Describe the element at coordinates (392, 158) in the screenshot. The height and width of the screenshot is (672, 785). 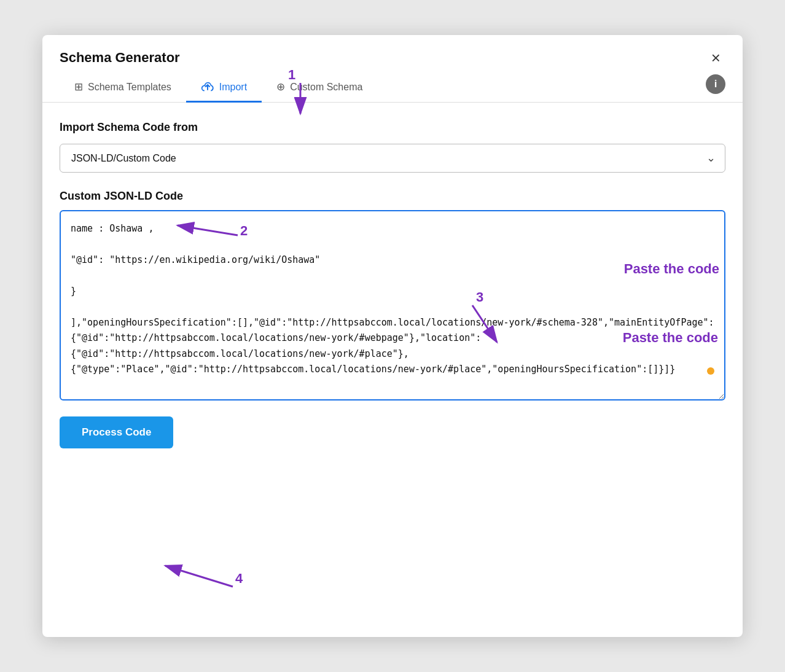
I see `dropdown-wrapper: JSON-LD/Custom Code Google Tag Manager U…` at that location.